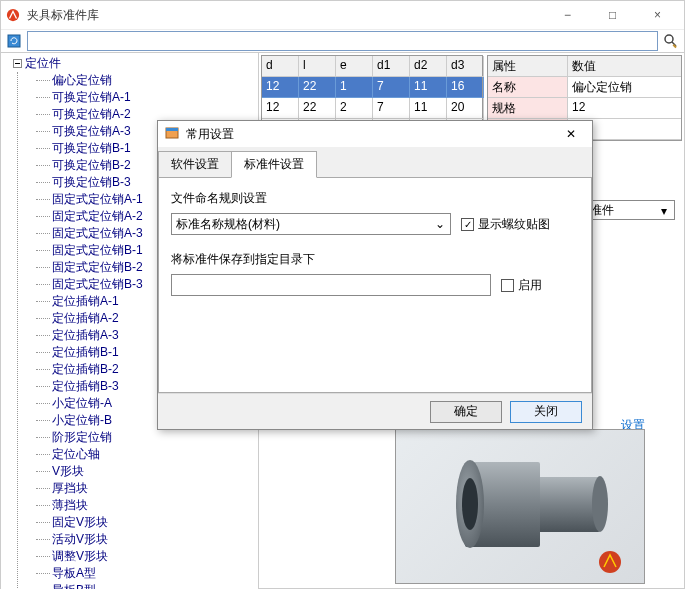 The width and height of the screenshot is (685, 589). I want to click on chevron-down-icon: ▾, so click(664, 211).